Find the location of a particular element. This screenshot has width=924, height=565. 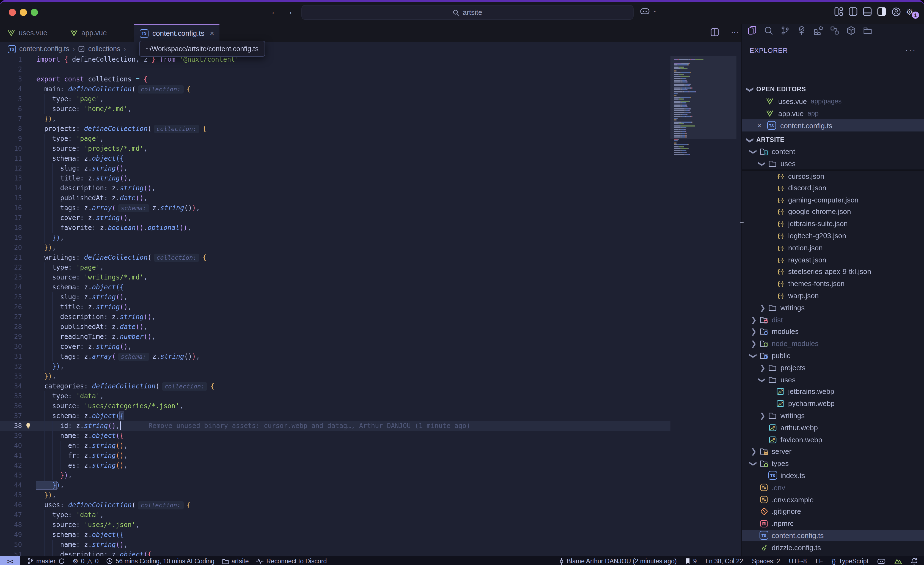

code-line: 28 publishedAt: z.date(), is located at coordinates (335, 327).